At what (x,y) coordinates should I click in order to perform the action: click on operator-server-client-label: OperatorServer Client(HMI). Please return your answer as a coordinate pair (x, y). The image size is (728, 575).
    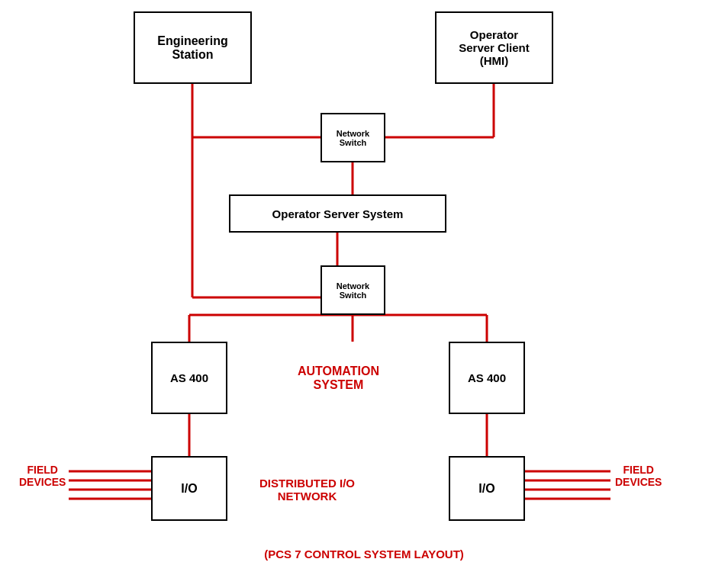
    Looking at the image, I should click on (494, 47).